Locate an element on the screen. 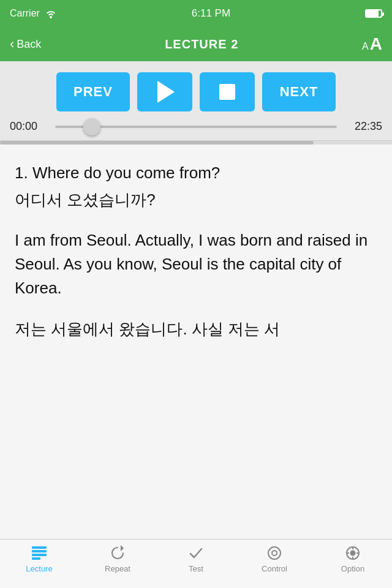  tab-control-label: Control is located at coordinates (274, 568).